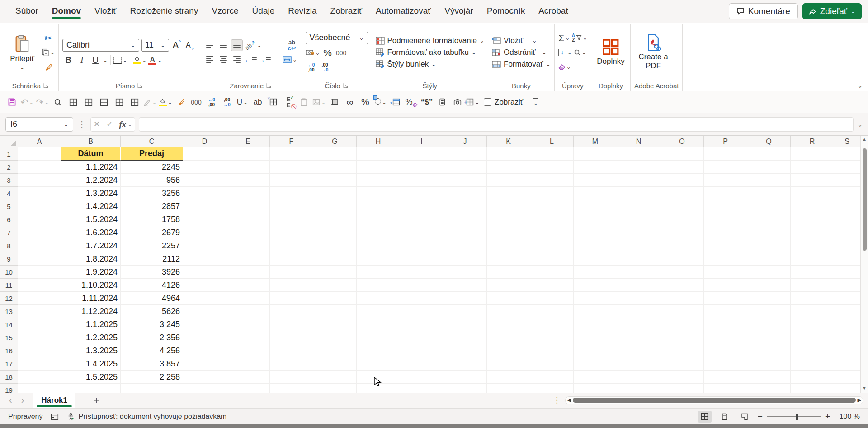 The image size is (868, 428). Describe the element at coordinates (350, 102) in the screenshot. I see `data-model-button: ∞` at that location.